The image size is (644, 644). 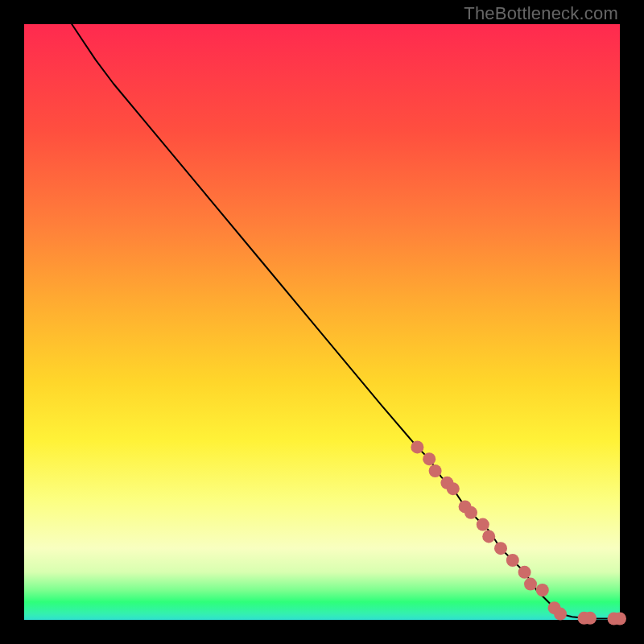 What do you see at coordinates (541, 14) in the screenshot?
I see `watermark-text: TheBottleneck.com` at bounding box center [541, 14].